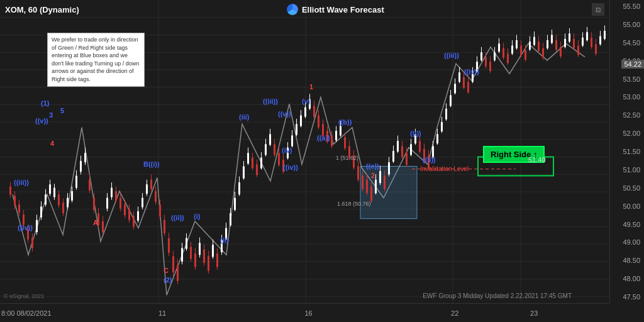 This screenshot has height=322, width=644. Describe the element at coordinates (304, 313) in the screenshot. I see `time-axis: 8:00 08/02/2021 11 16 22 23` at that location.